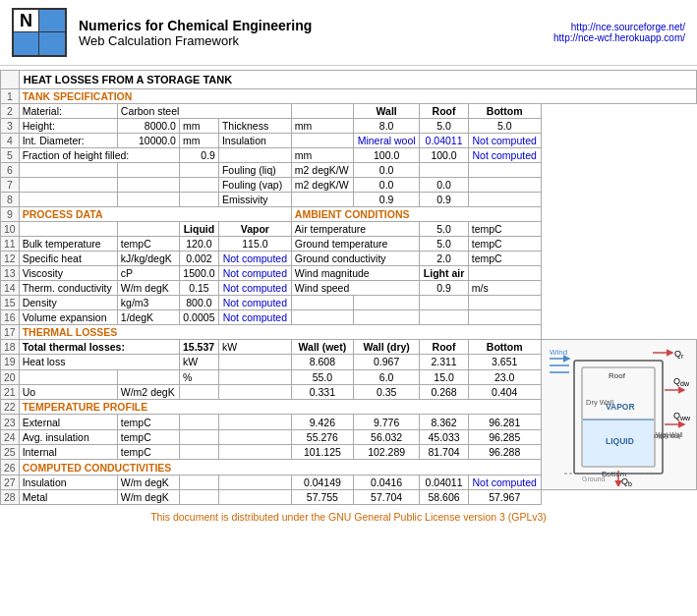 The height and width of the screenshot is (616, 697). I want to click on row-metal: 28 Metal W/m degK 57.755 57.704 58.606 5…, so click(349, 497).